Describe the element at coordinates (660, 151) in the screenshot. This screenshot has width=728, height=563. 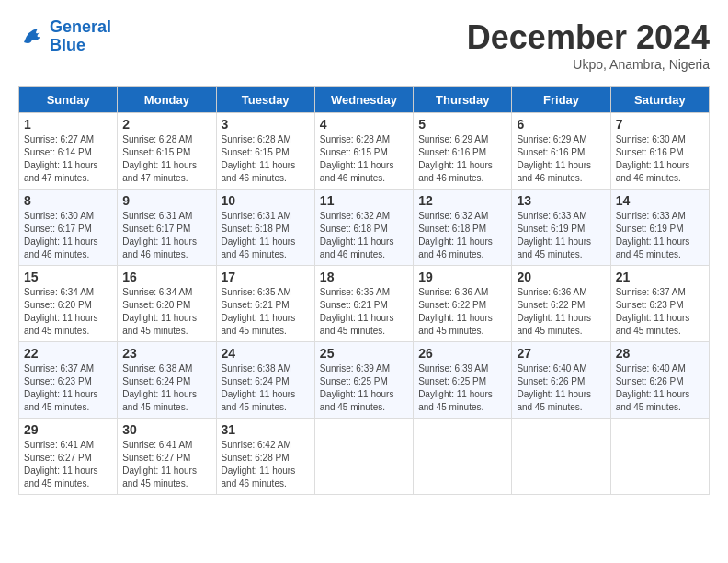
I see `calendar-day-cell: 7 Sunrise: 6:30 AM Sunset: 6:16 PM Dayli…` at that location.